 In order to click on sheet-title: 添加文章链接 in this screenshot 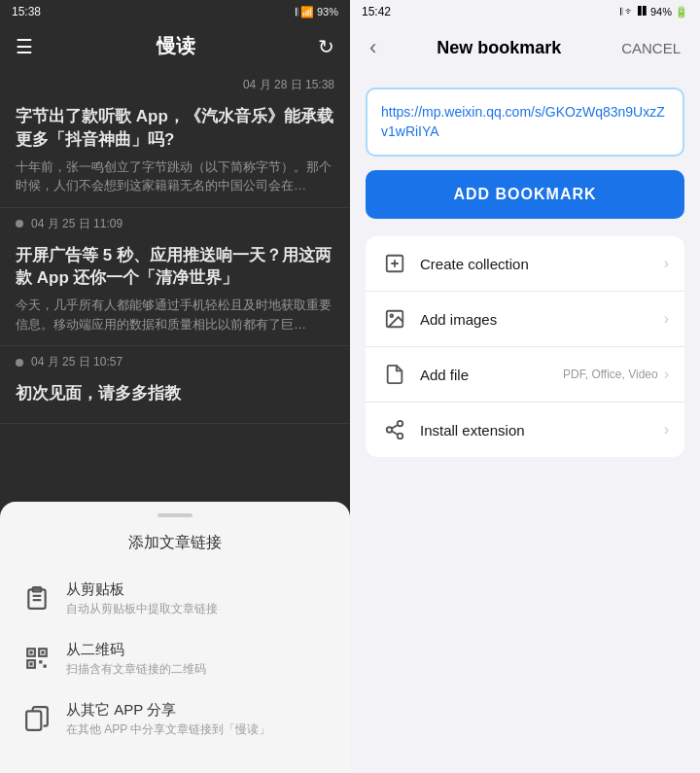, I will do `click(175, 543)`.